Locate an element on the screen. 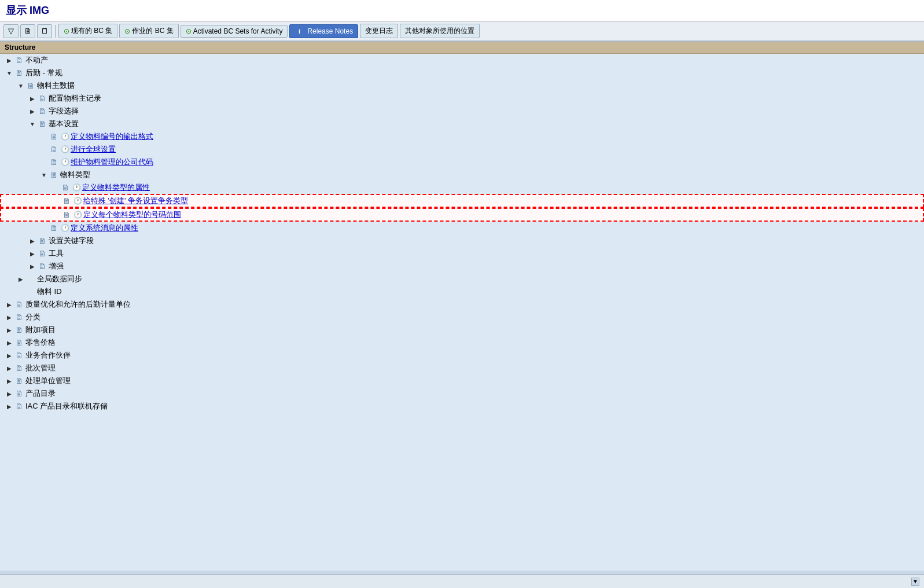 The width and height of the screenshot is (924, 588). doc2-btn: 🗒 is located at coordinates (45, 31).